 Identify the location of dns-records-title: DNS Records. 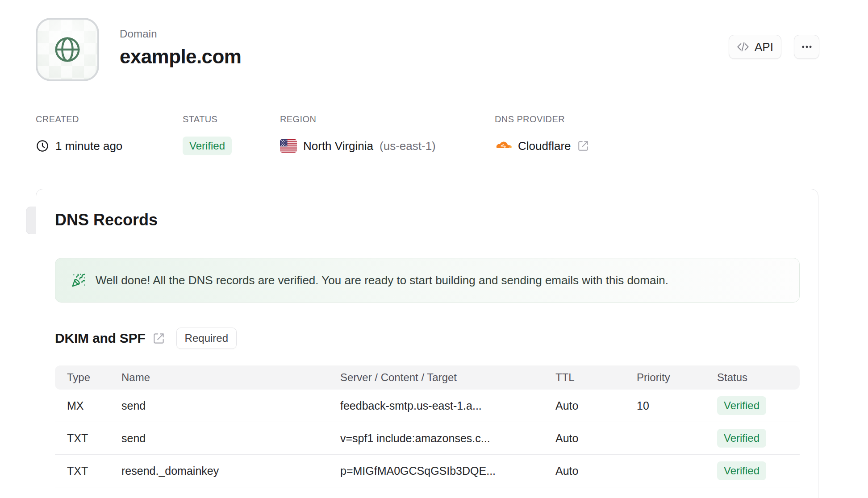
(106, 220).